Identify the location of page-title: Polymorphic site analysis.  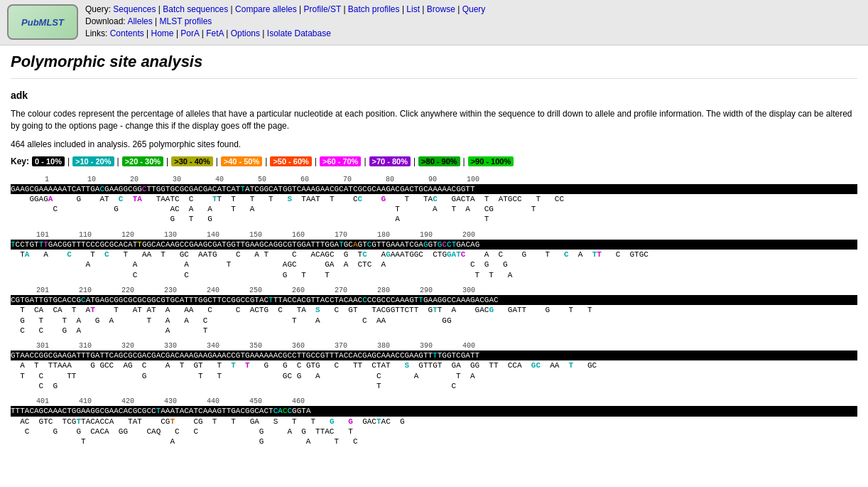
(434, 65).